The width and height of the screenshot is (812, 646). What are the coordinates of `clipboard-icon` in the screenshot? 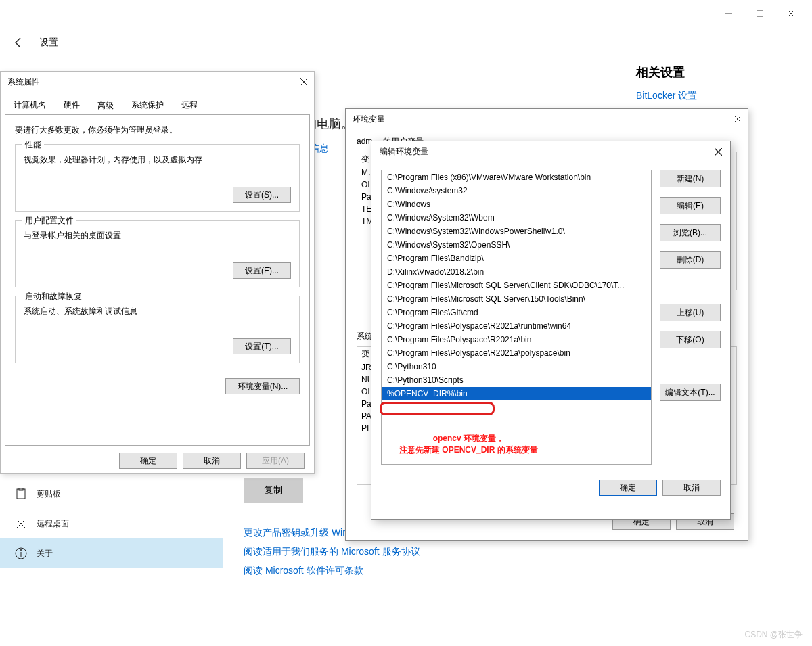 It's located at (21, 494).